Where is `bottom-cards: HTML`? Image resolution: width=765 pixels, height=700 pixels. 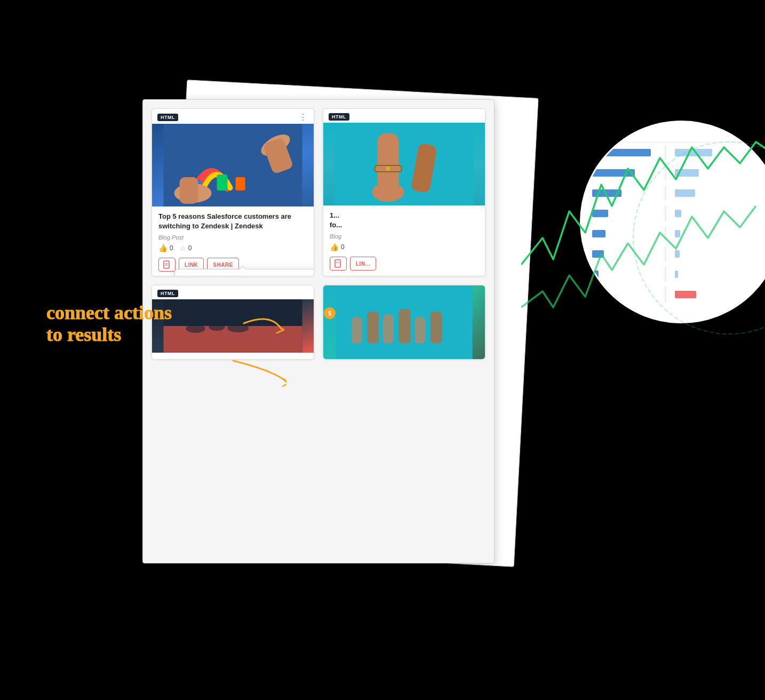
bottom-cards: HTML is located at coordinates (318, 327).